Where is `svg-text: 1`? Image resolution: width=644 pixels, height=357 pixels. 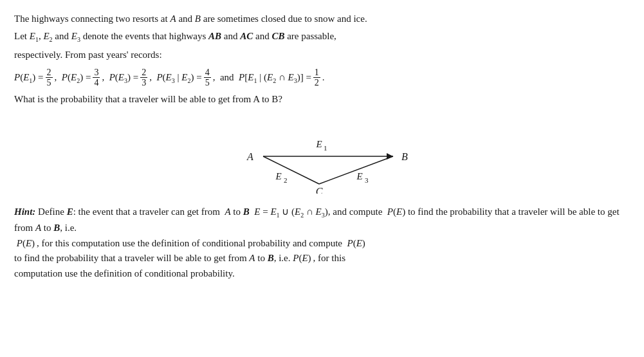 svg-text: 1 is located at coordinates (326, 148).